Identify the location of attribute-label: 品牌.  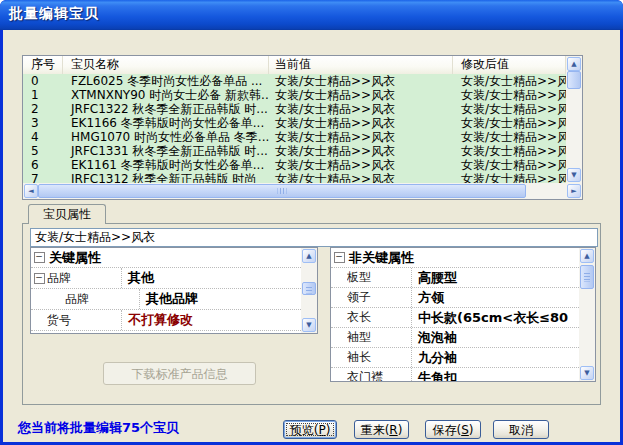
(94, 299).